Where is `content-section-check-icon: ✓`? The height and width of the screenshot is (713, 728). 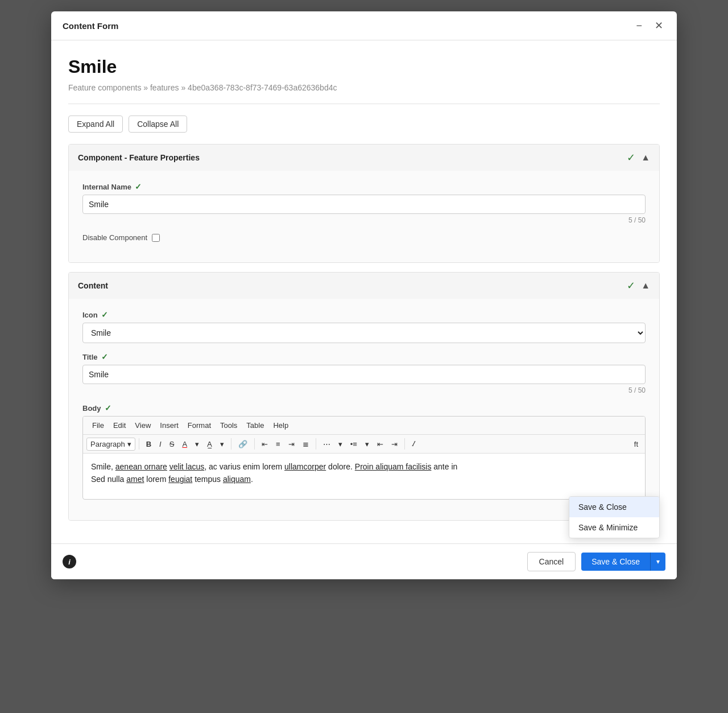 content-section-check-icon: ✓ is located at coordinates (631, 286).